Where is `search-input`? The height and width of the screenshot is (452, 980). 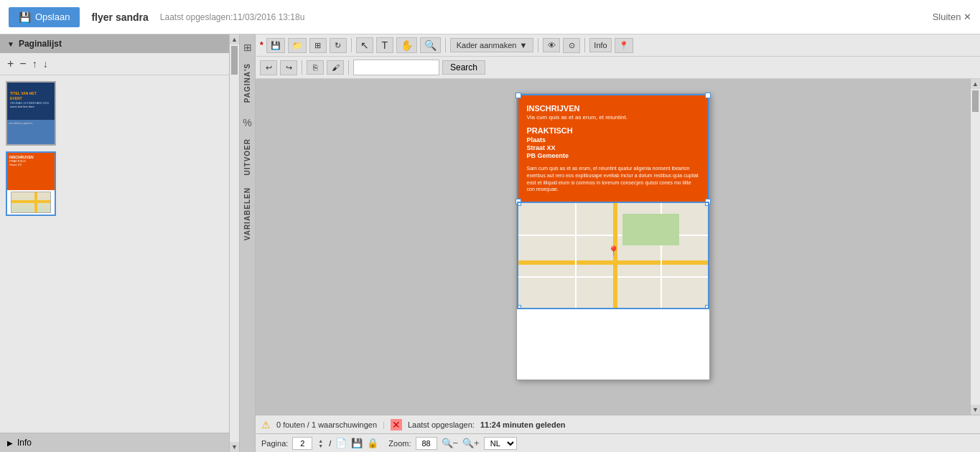
search-input is located at coordinates (396, 67).